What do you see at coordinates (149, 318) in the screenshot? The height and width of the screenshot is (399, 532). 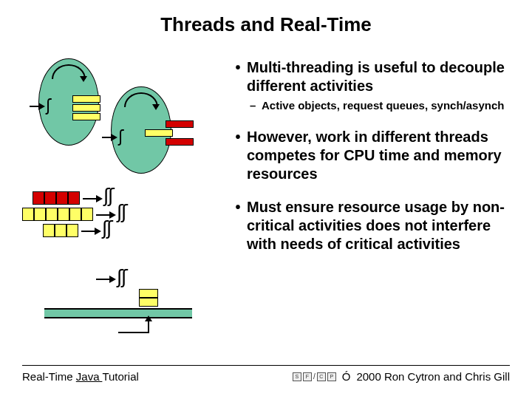 I see `up-arrow-head` at bounding box center [149, 318].